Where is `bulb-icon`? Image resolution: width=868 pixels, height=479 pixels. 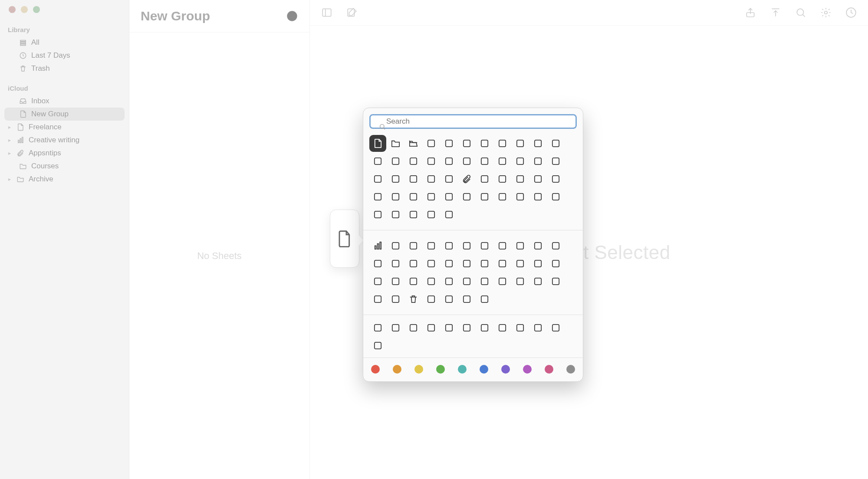
bulb-icon is located at coordinates (378, 197).